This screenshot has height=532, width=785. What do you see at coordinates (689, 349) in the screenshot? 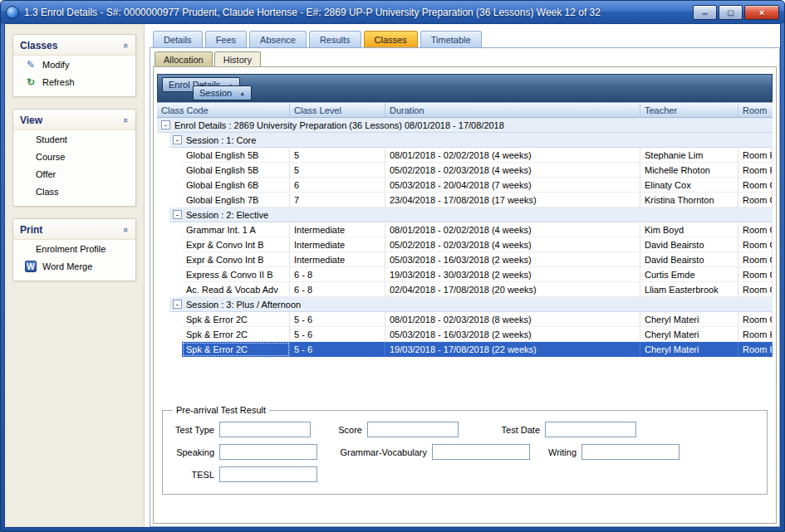
I see `cell-teacher: Cheryl Materi` at bounding box center [689, 349].